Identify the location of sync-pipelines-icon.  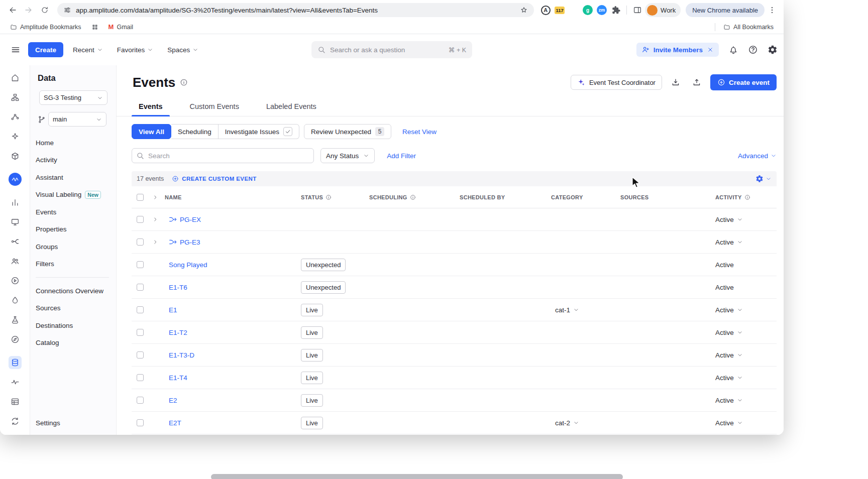
(15, 421).